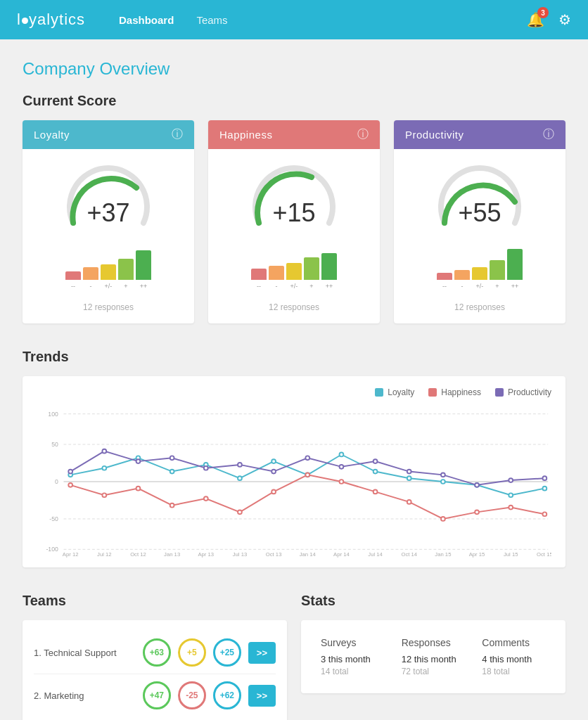 Image resolution: width=588 pixels, height=720 pixels. Describe the element at coordinates (108, 286) in the screenshot. I see `loyalty-bar-labels: -- - +/- + ++` at that location.